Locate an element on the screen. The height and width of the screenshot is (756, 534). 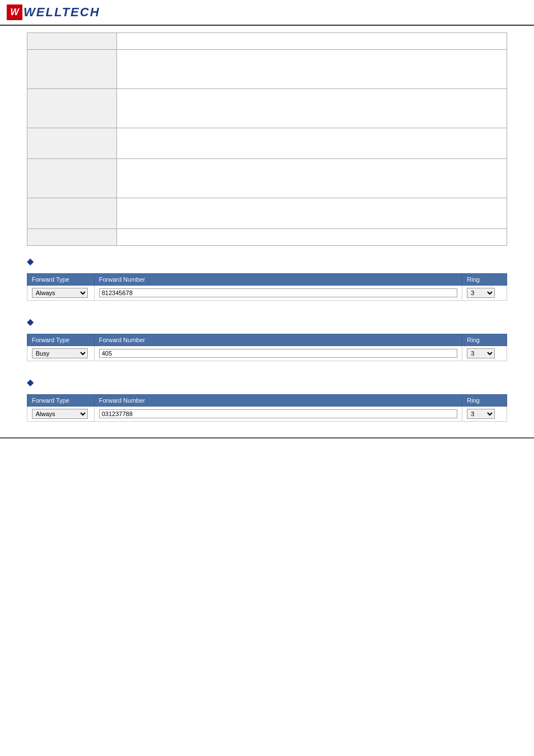
logo-icon: W is located at coordinates (15, 12).